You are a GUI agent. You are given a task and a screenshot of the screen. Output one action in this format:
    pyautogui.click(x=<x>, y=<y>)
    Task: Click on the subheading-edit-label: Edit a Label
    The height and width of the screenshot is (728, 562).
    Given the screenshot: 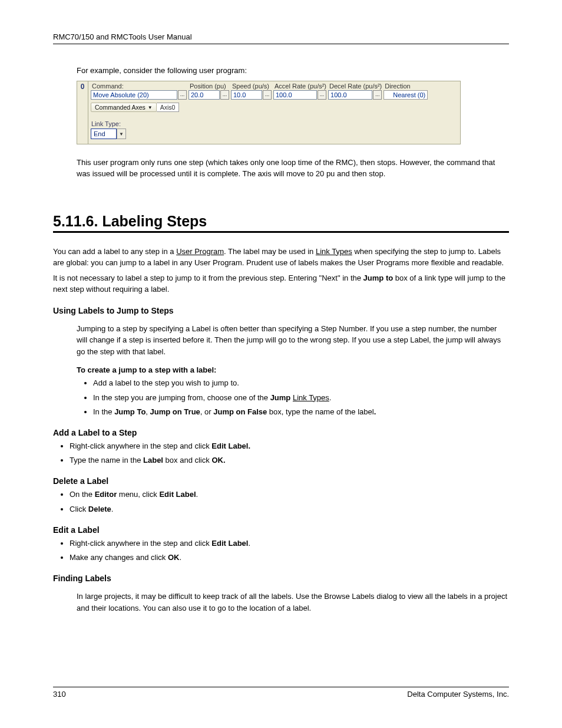 What is the action you would take?
    pyautogui.click(x=281, y=530)
    